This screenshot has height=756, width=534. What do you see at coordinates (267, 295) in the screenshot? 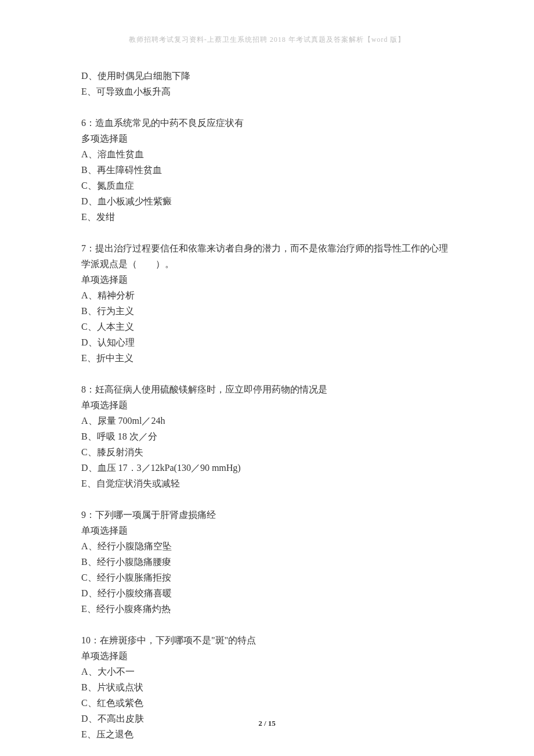
I see `option-a: A、精神分析` at bounding box center [267, 295].